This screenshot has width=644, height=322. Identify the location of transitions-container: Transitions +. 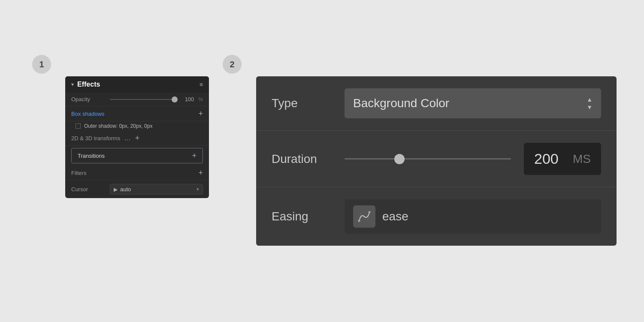
(137, 156).